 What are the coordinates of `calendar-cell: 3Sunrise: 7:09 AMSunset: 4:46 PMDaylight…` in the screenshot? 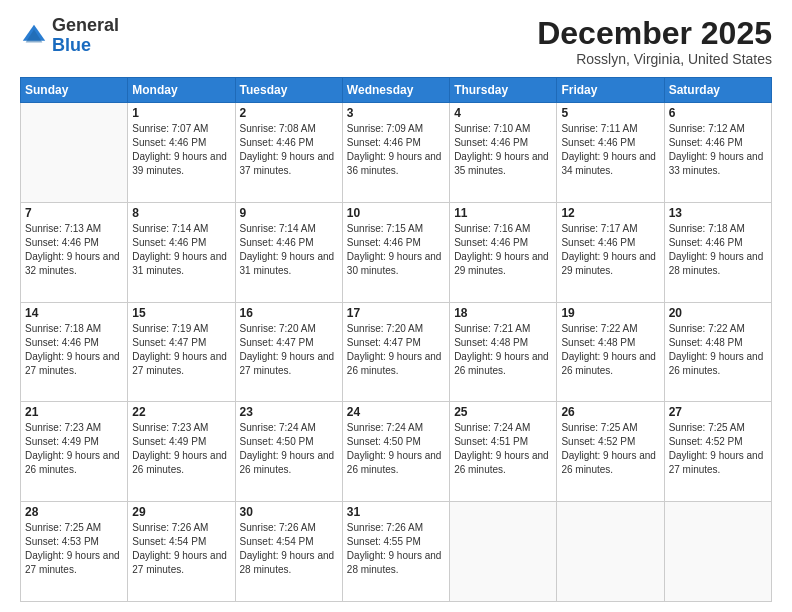 It's located at (396, 153).